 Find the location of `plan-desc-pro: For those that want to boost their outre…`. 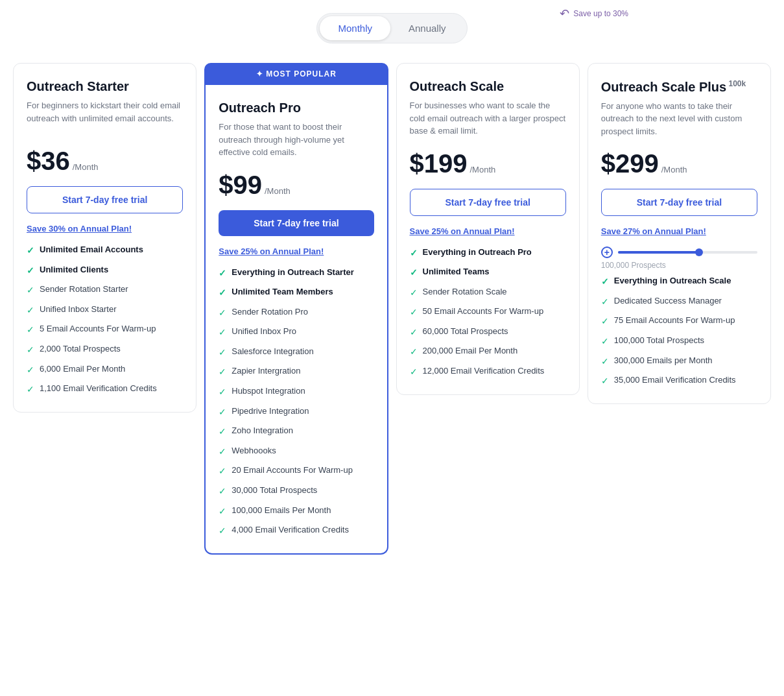

plan-desc-pro: For those that want to boost their outre… is located at coordinates (296, 140).